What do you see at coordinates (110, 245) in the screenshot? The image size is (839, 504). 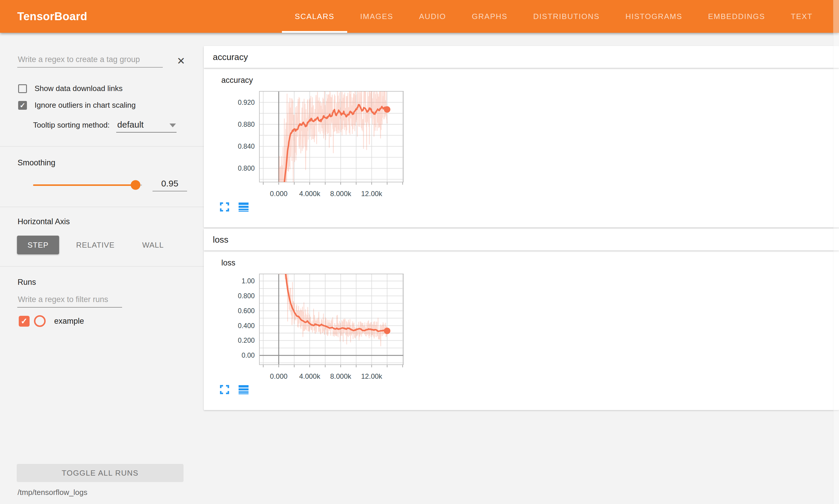 I see `horizontal-axis-buttons: STEPRELATIVEWALL` at bounding box center [110, 245].